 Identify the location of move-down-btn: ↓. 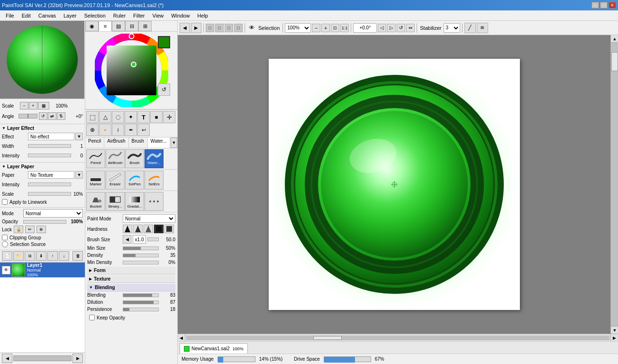
(64, 256).